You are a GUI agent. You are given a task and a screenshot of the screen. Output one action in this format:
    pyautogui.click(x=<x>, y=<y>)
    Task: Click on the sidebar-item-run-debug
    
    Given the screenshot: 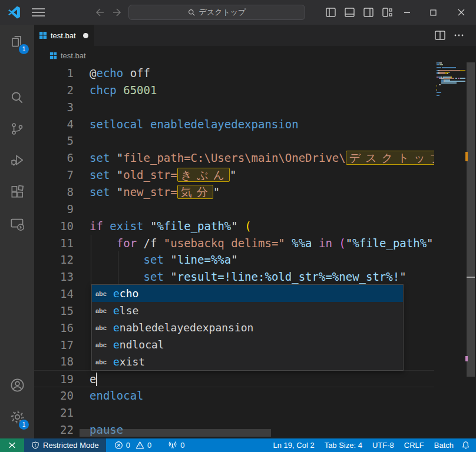 What is the action you would take?
    pyautogui.click(x=17, y=160)
    